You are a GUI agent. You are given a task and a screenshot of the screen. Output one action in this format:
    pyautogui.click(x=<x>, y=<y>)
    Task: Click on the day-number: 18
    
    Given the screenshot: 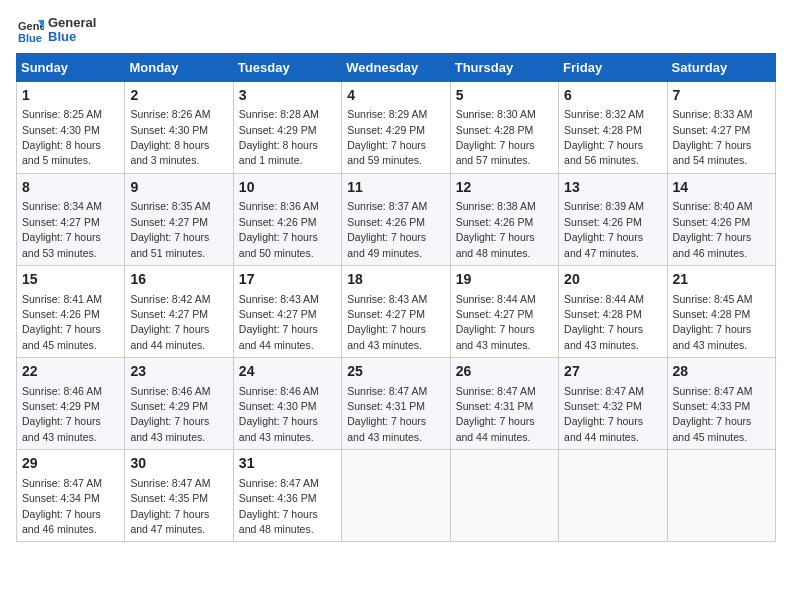 What is the action you would take?
    pyautogui.click(x=396, y=280)
    